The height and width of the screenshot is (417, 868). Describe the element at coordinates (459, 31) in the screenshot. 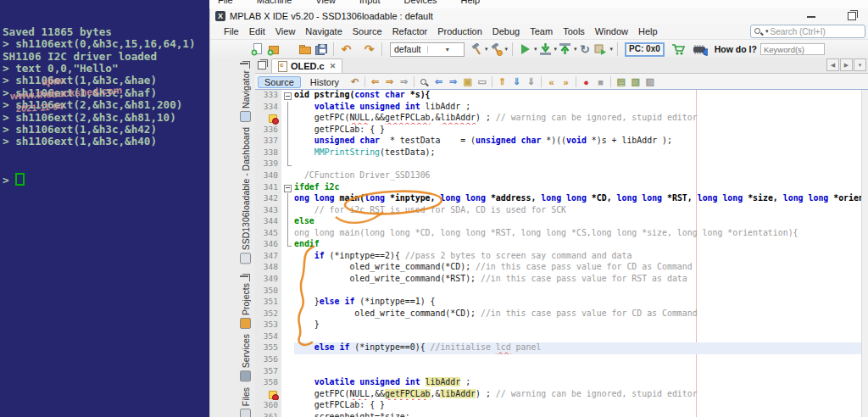

I see `menu-production: Production` at that location.